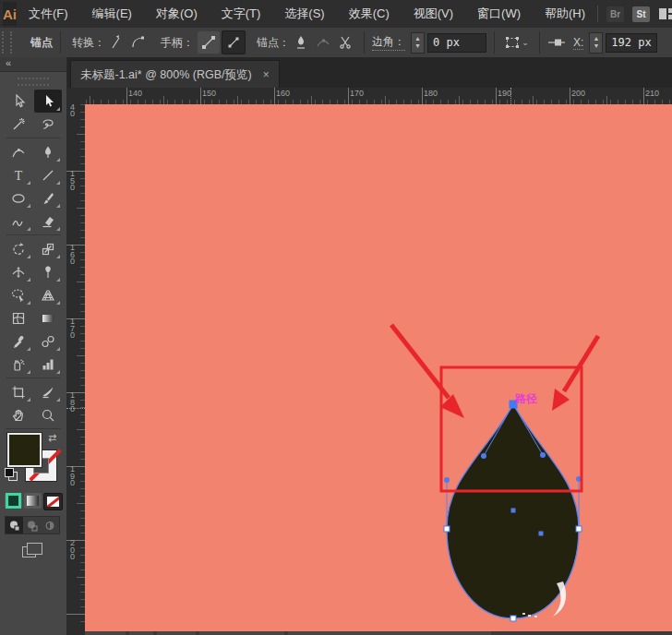 The image size is (672, 635). What do you see at coordinates (369, 14) in the screenshot?
I see `menu-effect: 效果(C)` at bounding box center [369, 14].